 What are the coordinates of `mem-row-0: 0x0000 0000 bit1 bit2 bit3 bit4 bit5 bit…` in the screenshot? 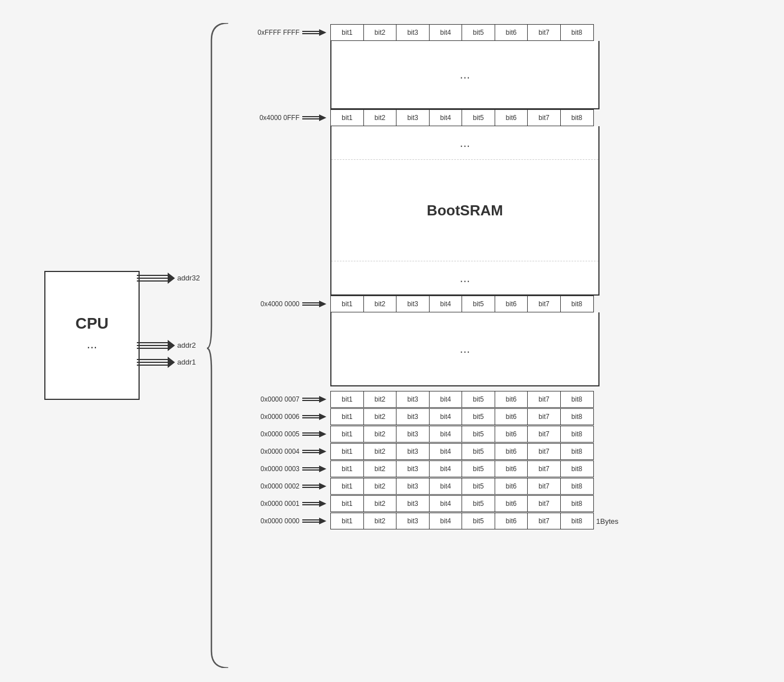 It's located at (428, 521).